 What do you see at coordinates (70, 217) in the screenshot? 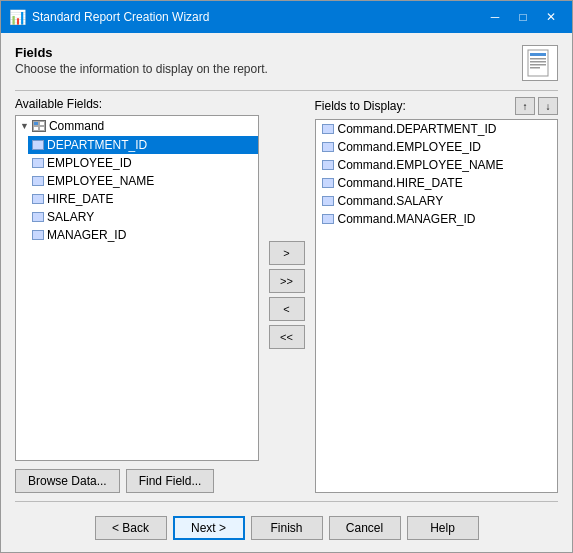
I see `field-label-salary: SALARY` at bounding box center [70, 217].